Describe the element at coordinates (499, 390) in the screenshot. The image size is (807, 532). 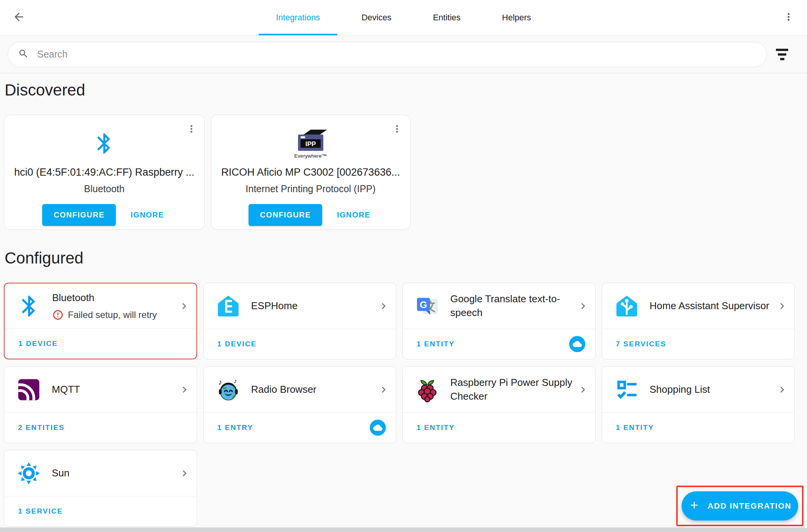
I see `card-main-row: Raspberry Pi Power Supply Checker` at that location.